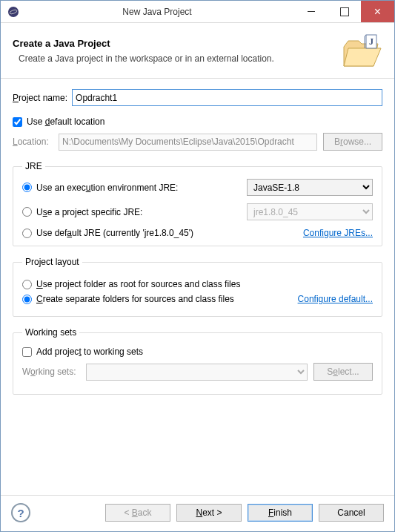 The height and width of the screenshot is (532, 395). Describe the element at coordinates (50, 332) in the screenshot. I see `working-sets-legend: Working sets` at that location.